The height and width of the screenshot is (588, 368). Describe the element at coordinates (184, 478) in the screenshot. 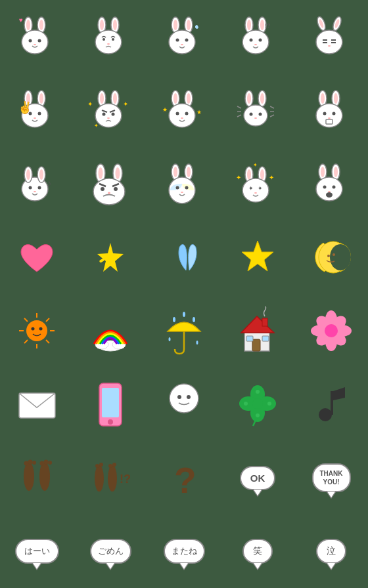

I see `sticker-question: ?` at that location.